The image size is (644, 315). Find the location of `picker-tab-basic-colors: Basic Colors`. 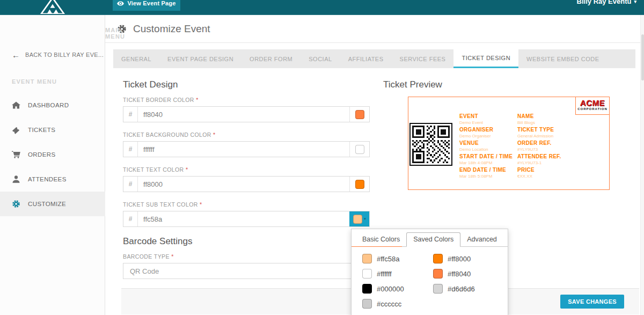

picker-tab-basic-colors: Basic Colors is located at coordinates (381, 239).